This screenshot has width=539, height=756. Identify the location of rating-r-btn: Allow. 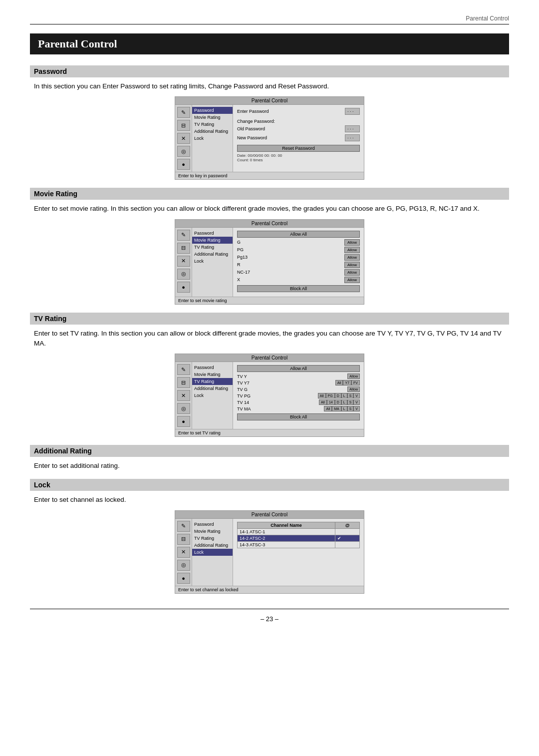
(352, 265).